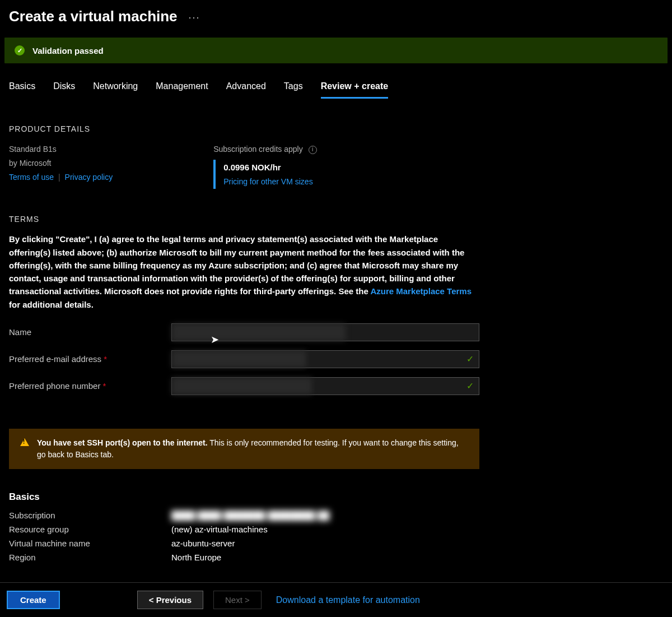 The height and width of the screenshot is (617, 672). Describe the element at coordinates (90, 557) in the screenshot. I see `summary-label-region: Region` at that location.